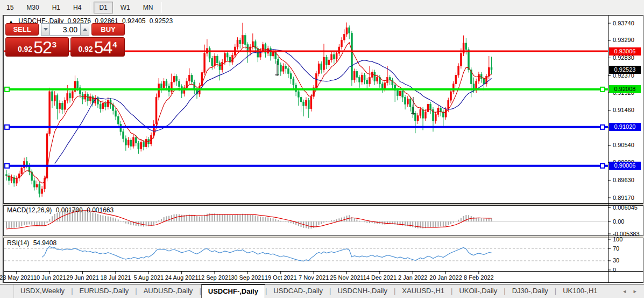  What do you see at coordinates (530, 291) in the screenshot?
I see `tab-dj30-daily: DJ30-,Daily` at bounding box center [530, 291].